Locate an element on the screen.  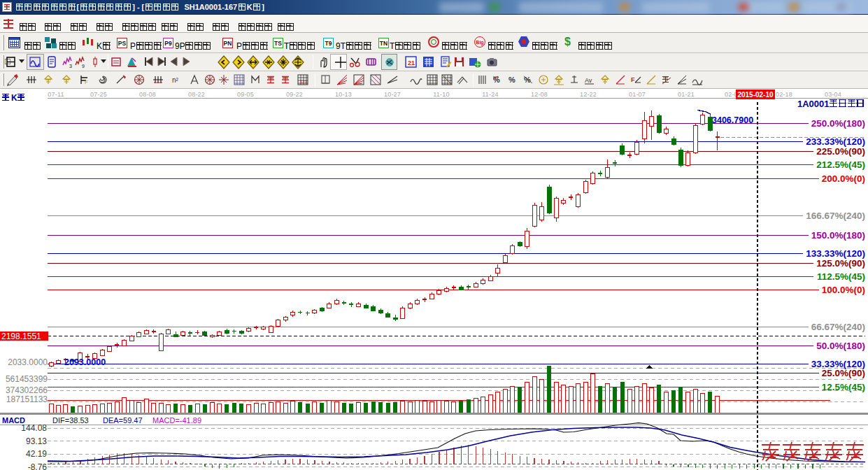
svg-text: DIF=38.53 is located at coordinates (71, 420).